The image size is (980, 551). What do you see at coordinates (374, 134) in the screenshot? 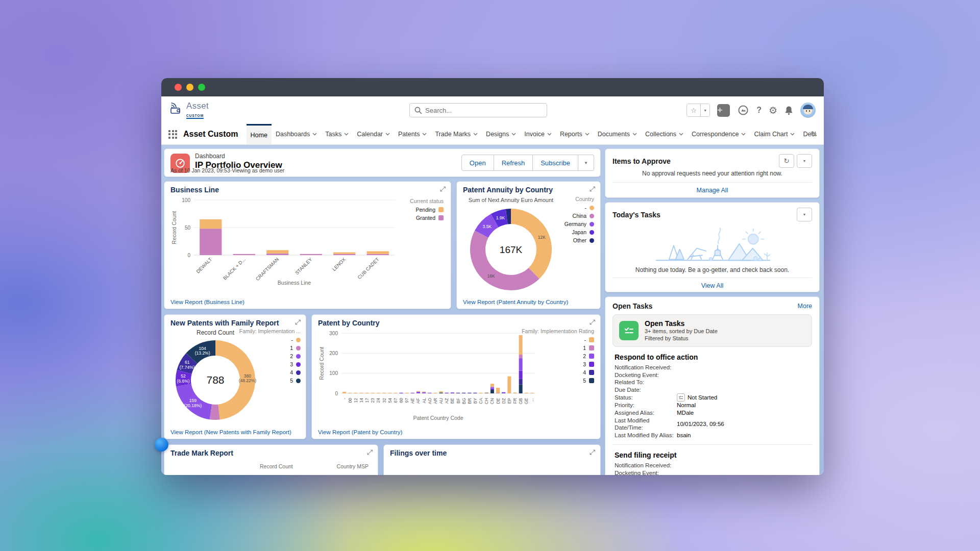
I see `tab-calendar: Calendar` at bounding box center [374, 134].